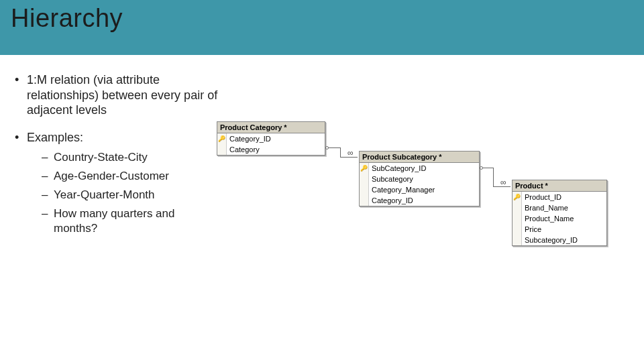  What do you see at coordinates (559, 240) in the screenshot?
I see `entity-row: Subcategory_ID` at bounding box center [559, 240].